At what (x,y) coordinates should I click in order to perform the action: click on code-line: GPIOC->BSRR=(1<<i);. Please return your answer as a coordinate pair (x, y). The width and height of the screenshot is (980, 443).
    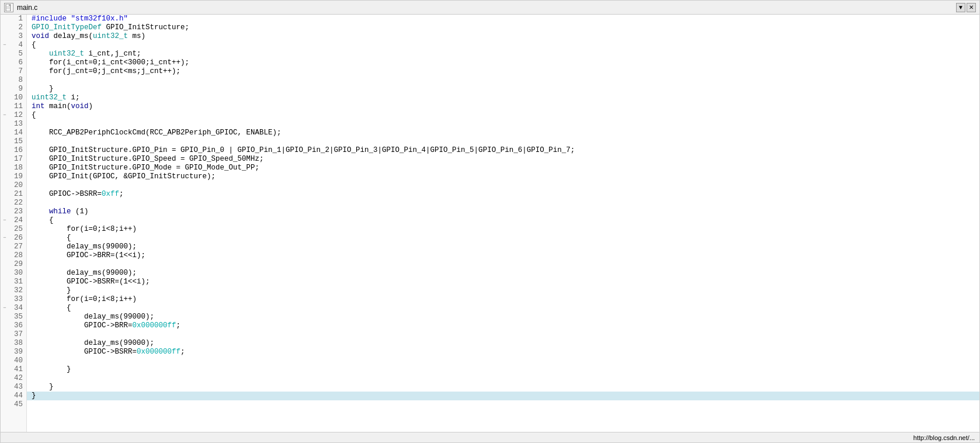
    Looking at the image, I should click on (503, 282).